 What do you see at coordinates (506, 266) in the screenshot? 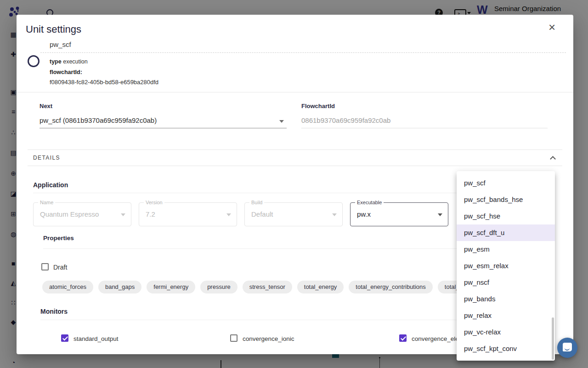
I see `executable-dropdown-menu: pw_scf pw_scf_bands_hse pw_scf_hse pw_sc…` at bounding box center [506, 266].